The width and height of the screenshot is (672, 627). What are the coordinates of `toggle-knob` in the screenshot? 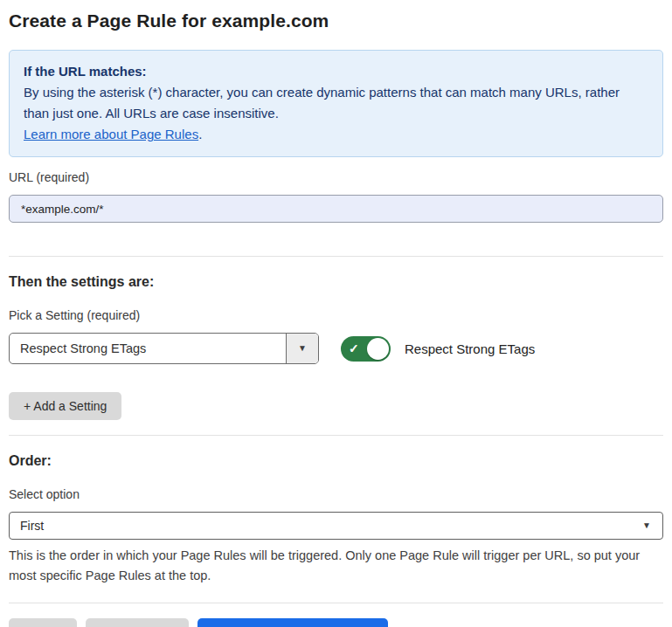 It's located at (378, 349).